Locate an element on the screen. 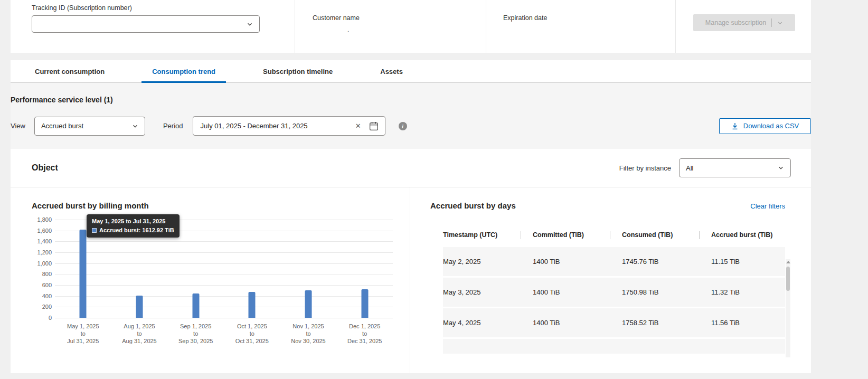 The height and width of the screenshot is (379, 868). y-axis-label: 400 is located at coordinates (40, 296).